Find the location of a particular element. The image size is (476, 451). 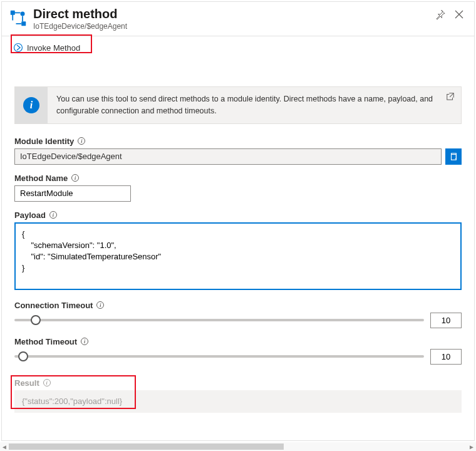

iot-identity-icon is located at coordinates (18, 18).